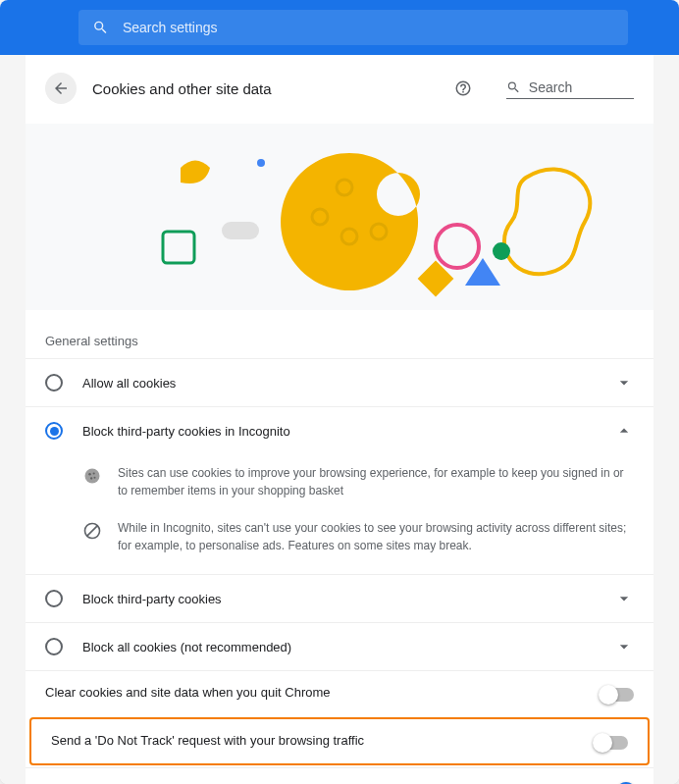  Describe the element at coordinates (340, 646) in the screenshot. I see `option-block-all: Block all cookies (not recommended)` at that location.